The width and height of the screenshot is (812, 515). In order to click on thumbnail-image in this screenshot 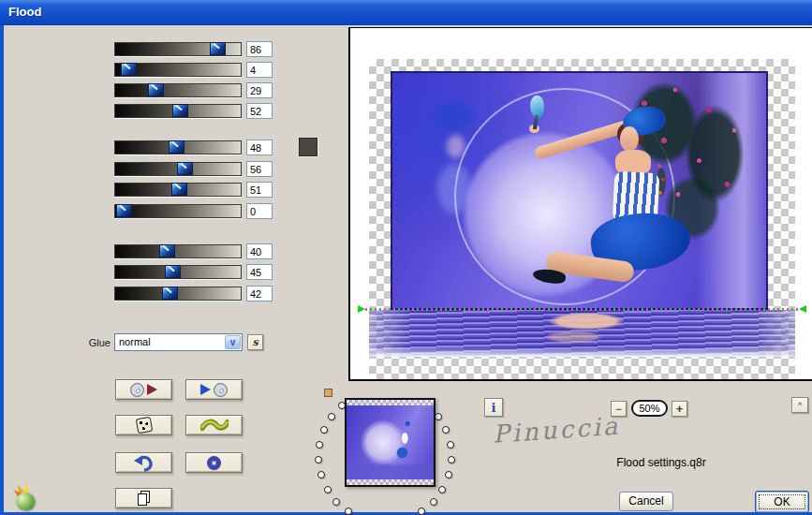, I will do `click(390, 442)`.